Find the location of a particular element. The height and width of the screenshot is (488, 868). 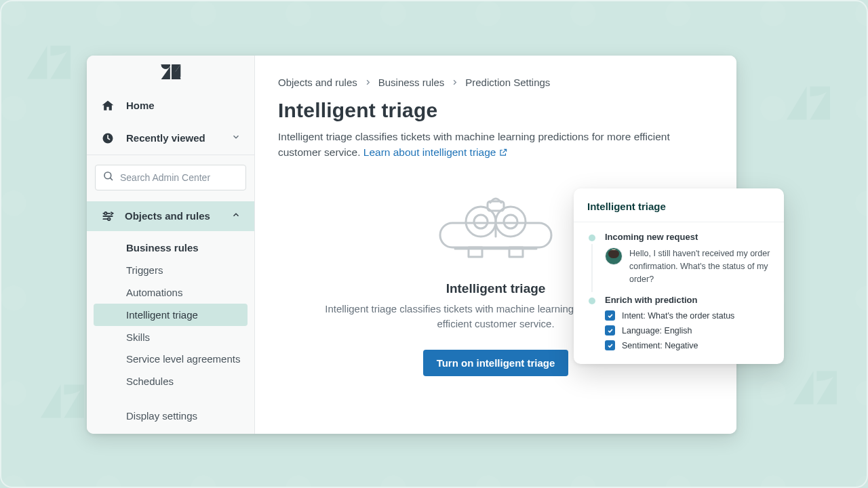

chevron-down-icon is located at coordinates (236, 138).